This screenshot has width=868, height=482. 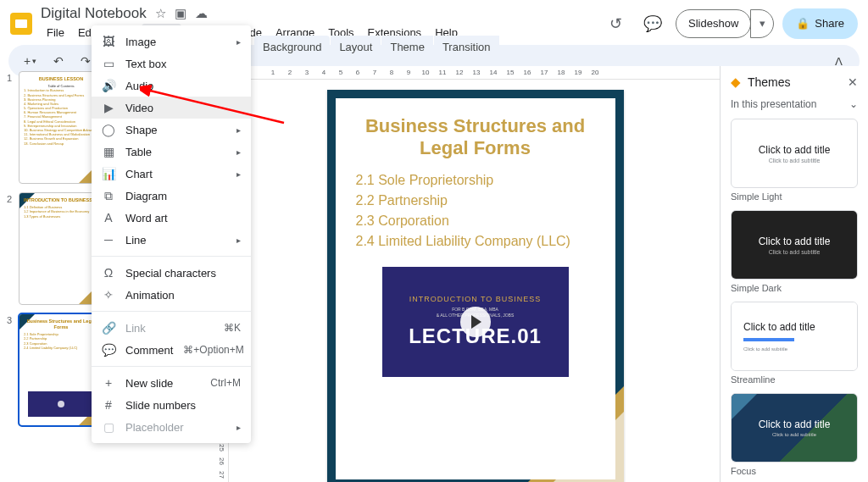 What do you see at coordinates (356, 47) in the screenshot?
I see `layout-button: Layout` at bounding box center [356, 47].